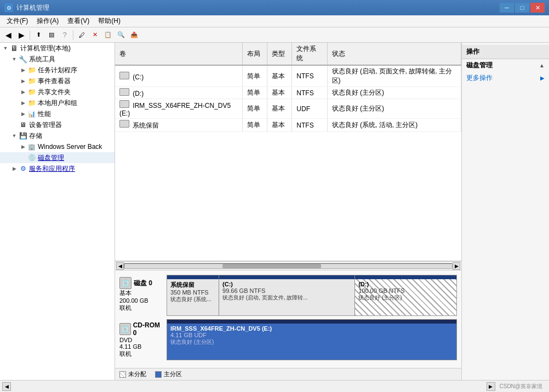 The height and width of the screenshot is (392, 549). Describe the element at coordinates (312, 339) in the screenshot. I see `cdrom-0-partitions: IRM_SSS_X64FRE_ZH-CN_DV5 (E:) 4.11 GB UD…` at that location.